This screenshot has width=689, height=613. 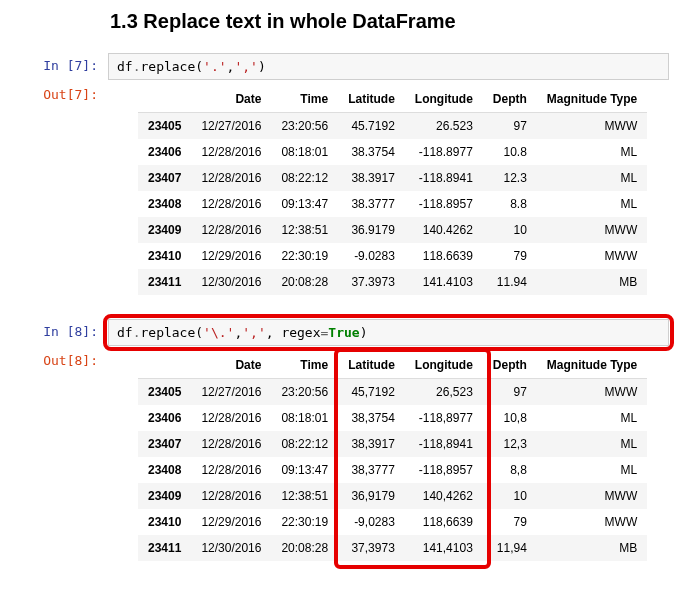 I want to click on table-cell: 22:30:19, so click(x=304, y=522).